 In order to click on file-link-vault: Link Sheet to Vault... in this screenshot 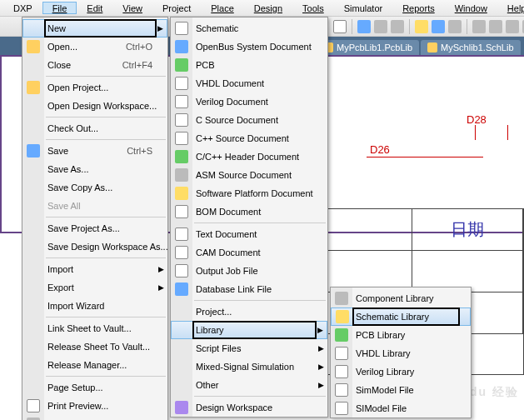, I will do `click(95, 328)`.